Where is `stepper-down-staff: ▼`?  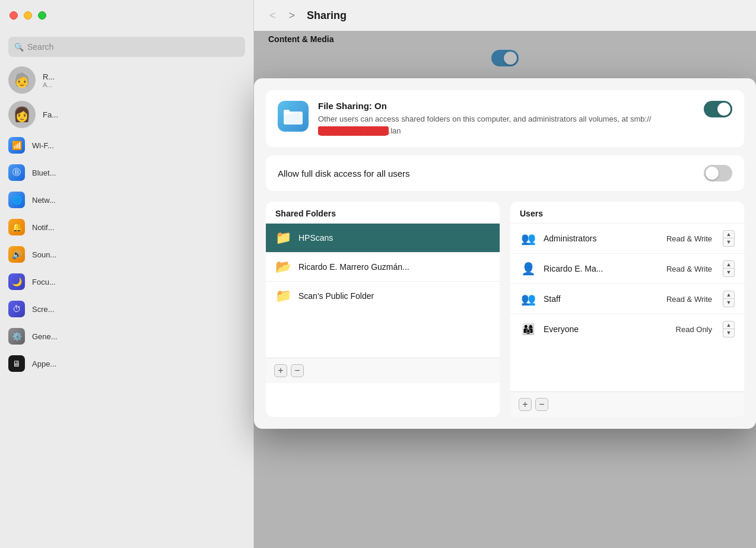
stepper-down-staff: ▼ is located at coordinates (729, 303).